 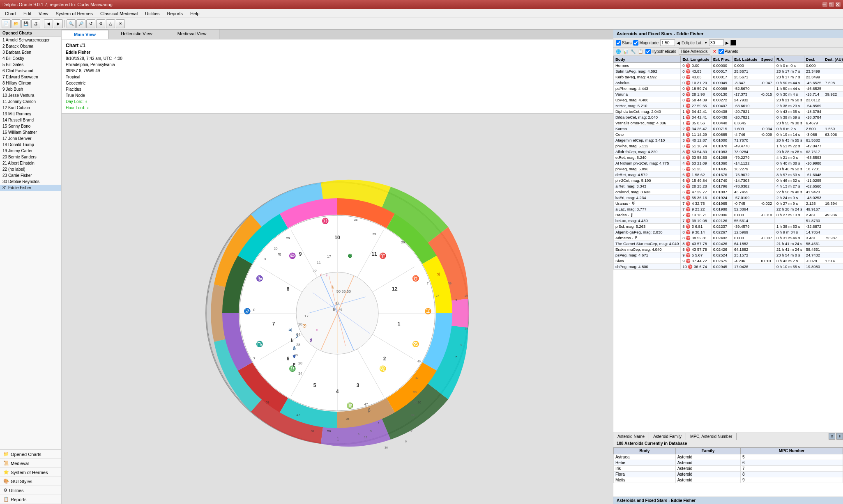 I want to click on sidebar-item-gui-styles: 🎨 GUI Styles, so click(x=30, y=481).